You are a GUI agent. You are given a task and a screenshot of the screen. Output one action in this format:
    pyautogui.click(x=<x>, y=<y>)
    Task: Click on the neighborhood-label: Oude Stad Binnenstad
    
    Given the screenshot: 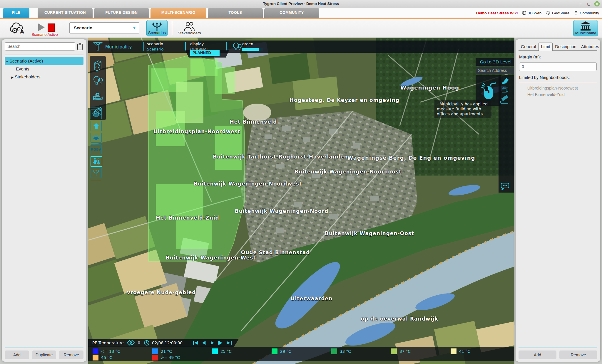 What is the action you would take?
    pyautogui.click(x=276, y=252)
    